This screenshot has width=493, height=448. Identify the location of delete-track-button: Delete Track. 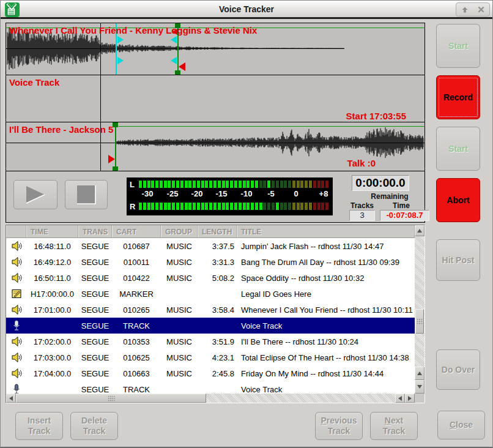
(94, 426).